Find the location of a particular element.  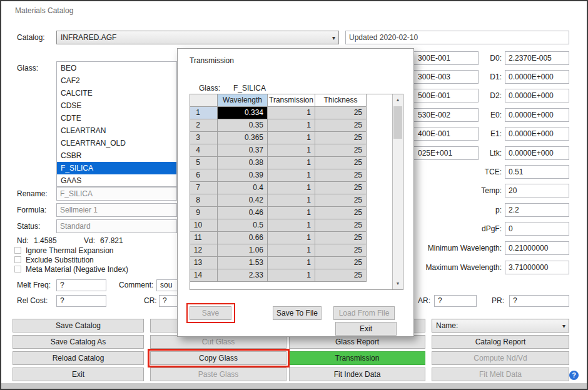

row-number-cell: 9 is located at coordinates (204, 213).